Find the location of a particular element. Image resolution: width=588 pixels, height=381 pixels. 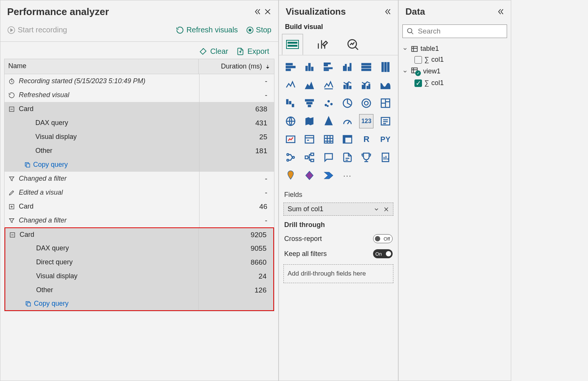

analytics-tab is located at coordinates (353, 44).